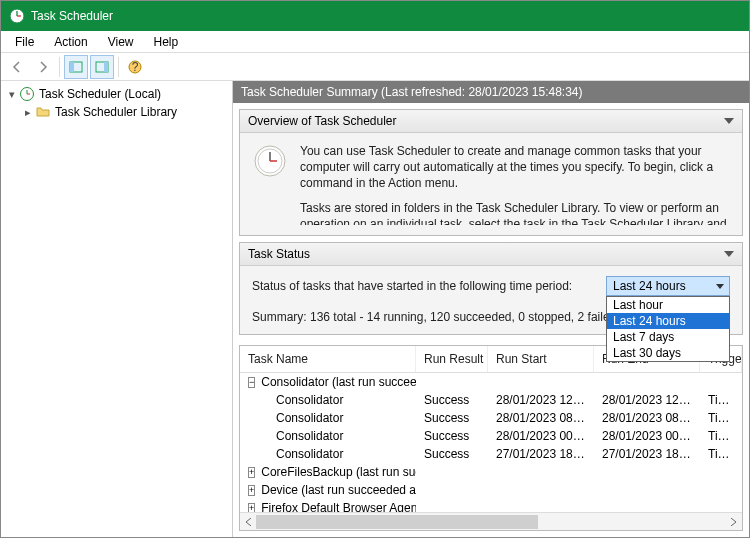 Image resolution: width=750 pixels, height=538 pixels. Describe the element at coordinates (116, 112) in the screenshot. I see `tree-library-node: ▸ Task Scheduler Library` at that location.